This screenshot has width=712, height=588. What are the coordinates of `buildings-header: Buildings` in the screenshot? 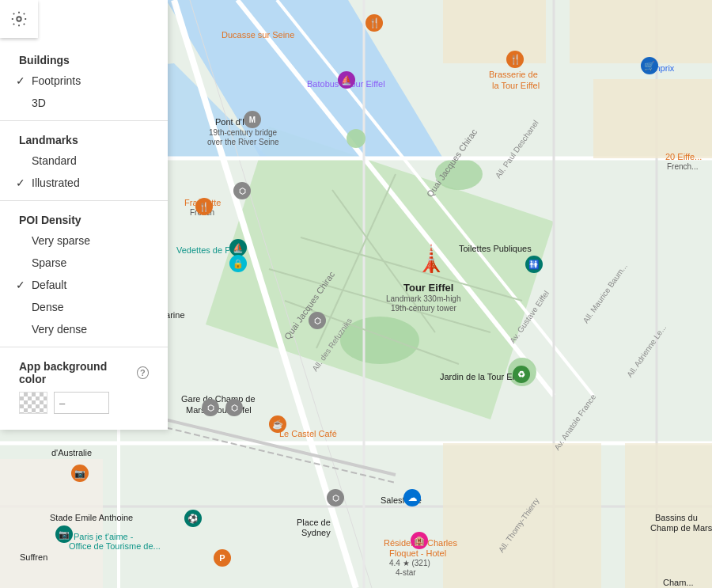 It's located at (84, 59).